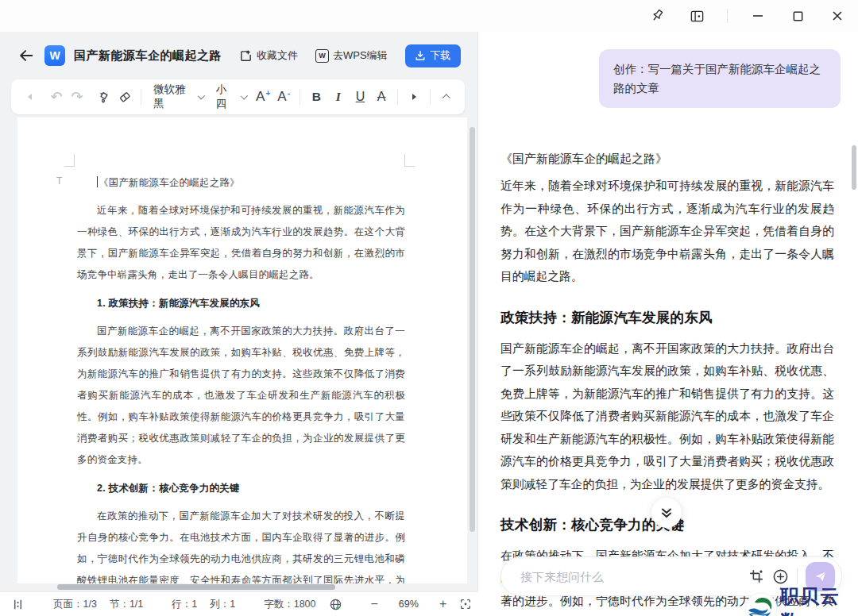  Describe the element at coordinates (466, 604) in the screenshot. I see `fit-page-icon` at that location.